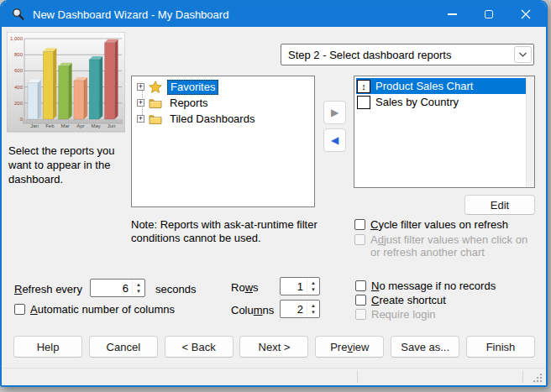 The width and height of the screenshot is (551, 392). I want to click on svg-text: 400, so click(18, 87).